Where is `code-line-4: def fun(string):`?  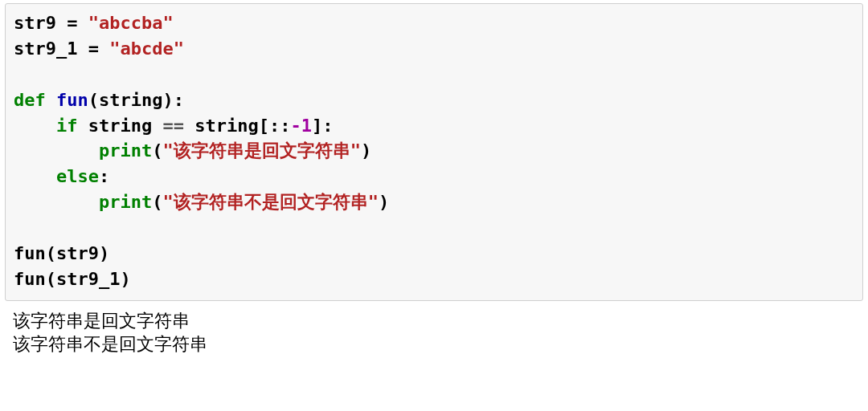 code-line-4: def fun(string): is located at coordinates (99, 100).